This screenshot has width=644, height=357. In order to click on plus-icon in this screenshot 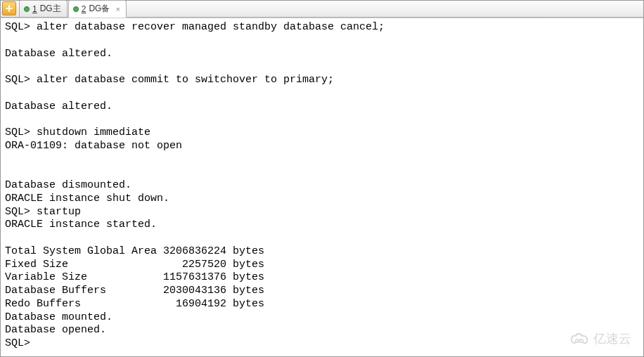, I will do `click(9, 8)`.